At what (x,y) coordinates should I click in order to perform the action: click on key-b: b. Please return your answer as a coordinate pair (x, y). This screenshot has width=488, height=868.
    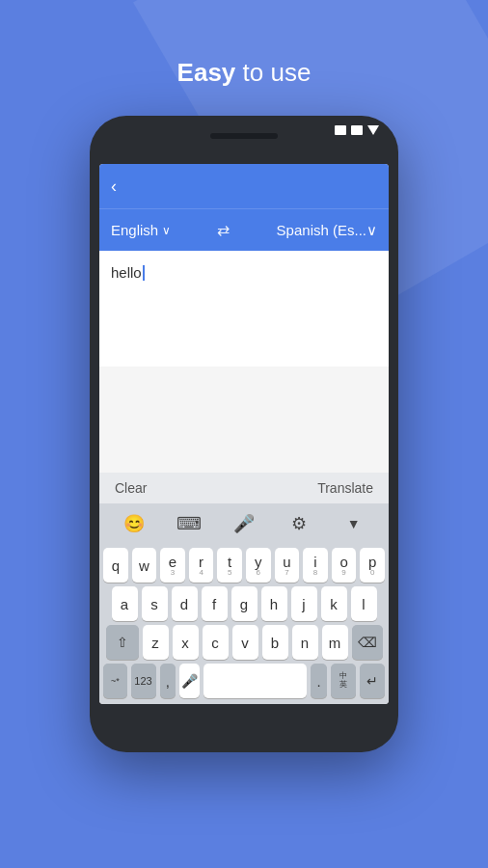
    Looking at the image, I should click on (276, 642).